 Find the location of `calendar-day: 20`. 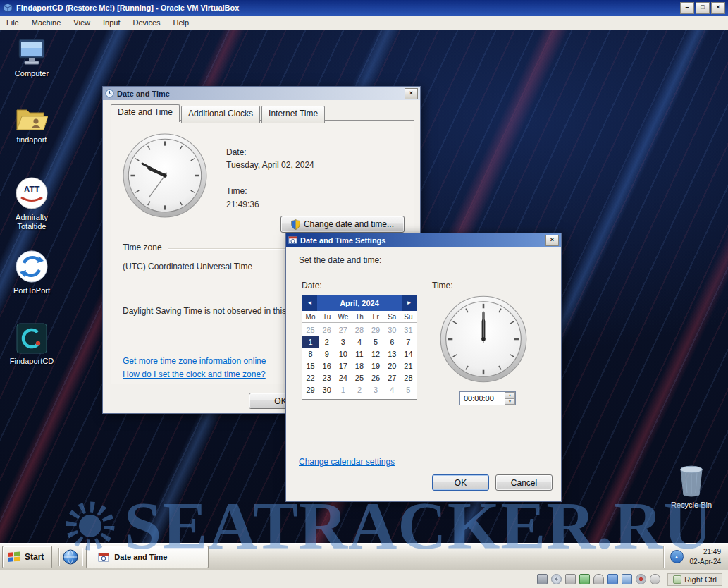

calendar-day: 20 is located at coordinates (392, 367).